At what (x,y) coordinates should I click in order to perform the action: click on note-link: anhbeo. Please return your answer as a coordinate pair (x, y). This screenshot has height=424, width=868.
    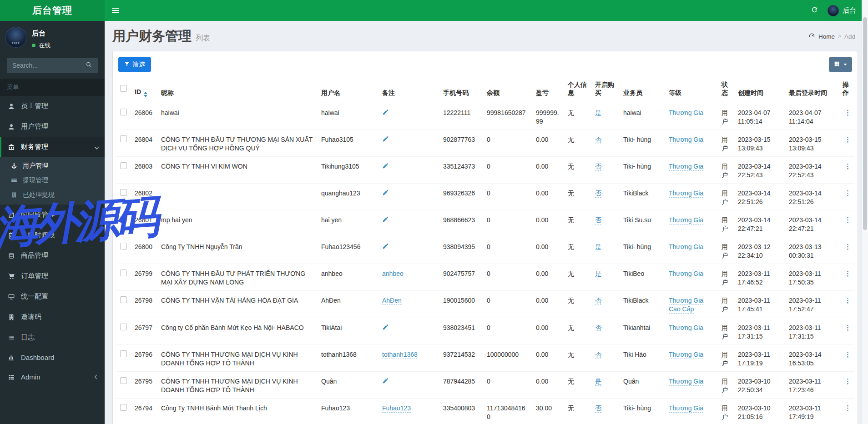
    Looking at the image, I should click on (393, 274).